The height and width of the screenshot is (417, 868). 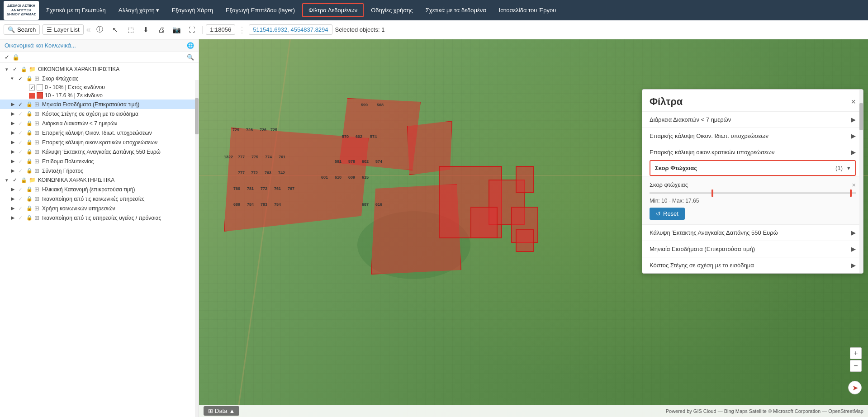 What do you see at coordinates (90, 114) in the screenshot?
I see `layer-kostos-label: Κόστος Στέγης σε σχέση με το εισόδημα` at bounding box center [90, 114].